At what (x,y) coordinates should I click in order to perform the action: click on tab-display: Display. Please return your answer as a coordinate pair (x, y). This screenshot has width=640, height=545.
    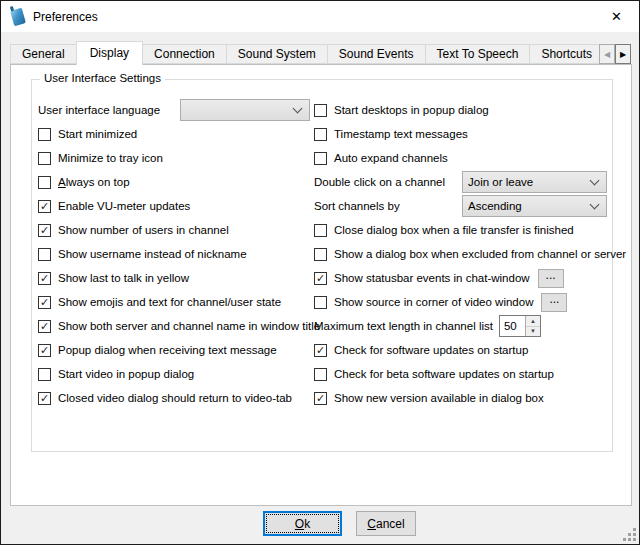
    Looking at the image, I should click on (110, 53).